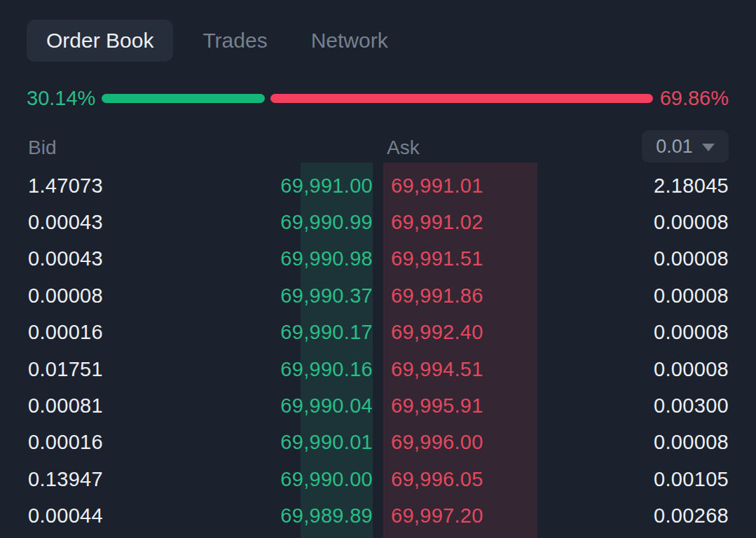 Image resolution: width=756 pixels, height=538 pixels. I want to click on ask-price: 69,996.00, so click(474, 443).